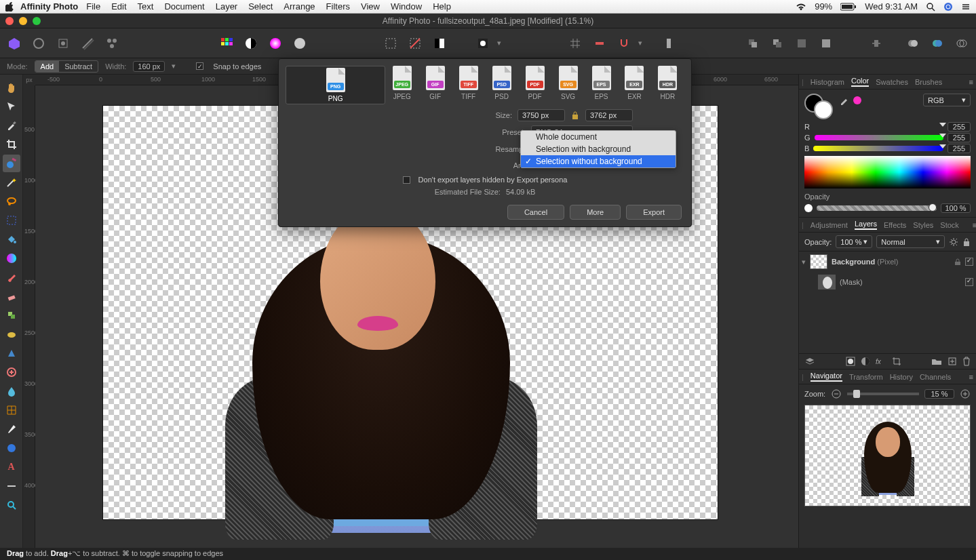  What do you see at coordinates (969, 262) in the screenshot?
I see `layer-visible-checkbox` at bounding box center [969, 262].